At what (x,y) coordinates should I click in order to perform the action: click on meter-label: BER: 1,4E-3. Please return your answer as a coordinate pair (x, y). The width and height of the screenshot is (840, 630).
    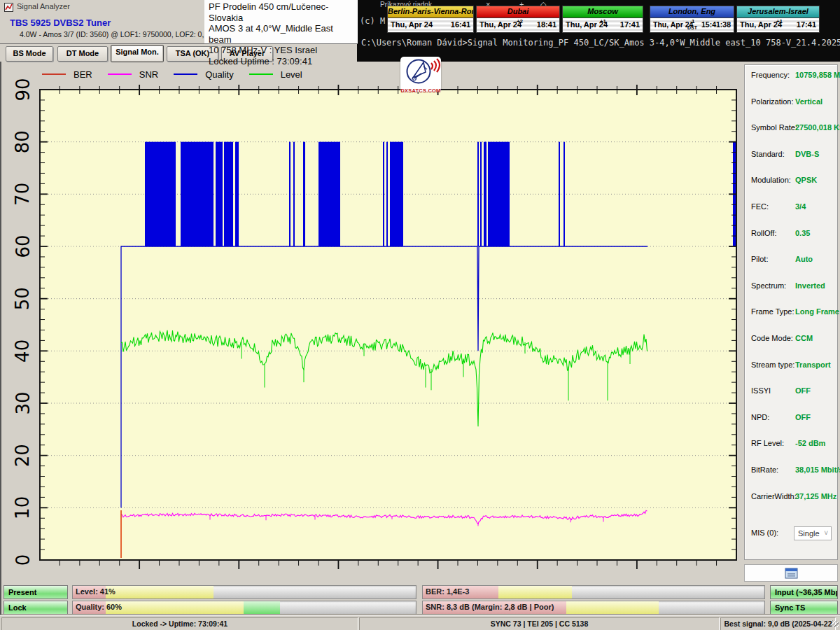
    Looking at the image, I should click on (447, 592).